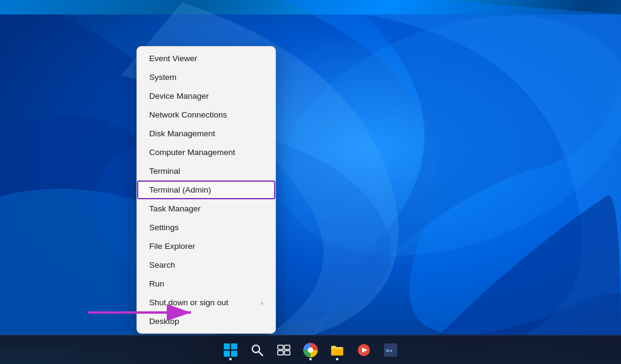 The width and height of the screenshot is (621, 364). What do you see at coordinates (310, 359) in the screenshot?
I see `chrome-active-dot` at bounding box center [310, 359].